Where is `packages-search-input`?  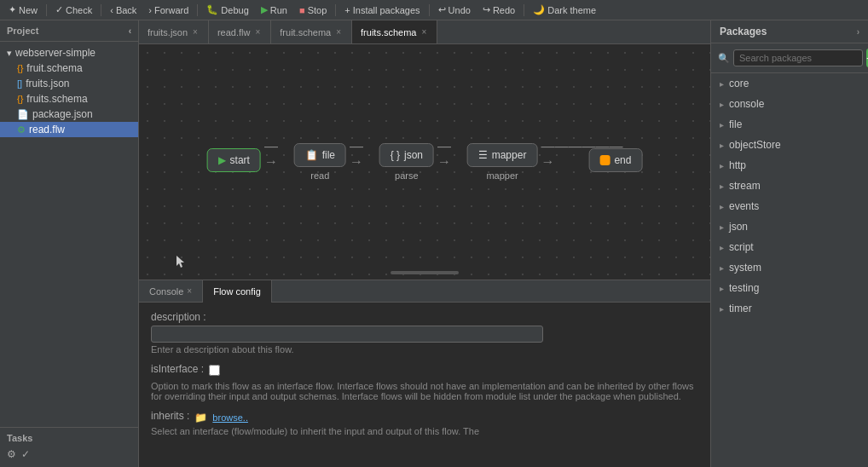 packages-search-input is located at coordinates (798, 58).